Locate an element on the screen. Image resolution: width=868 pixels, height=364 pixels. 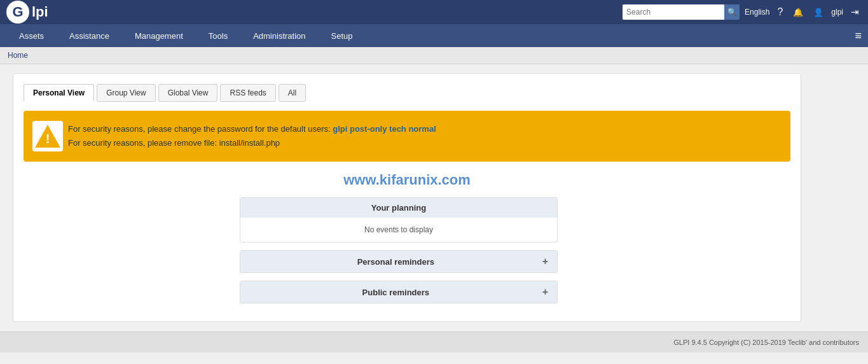
planning-section: Your planning No events to display Perso… is located at coordinates (399, 251).